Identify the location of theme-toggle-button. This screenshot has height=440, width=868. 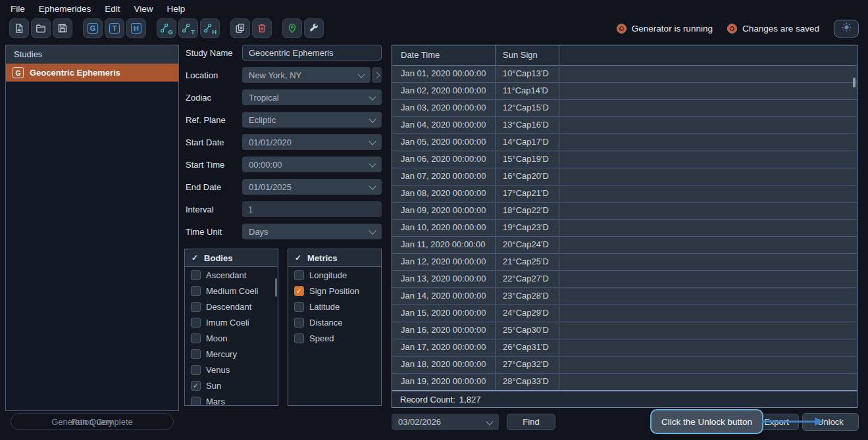
(846, 29).